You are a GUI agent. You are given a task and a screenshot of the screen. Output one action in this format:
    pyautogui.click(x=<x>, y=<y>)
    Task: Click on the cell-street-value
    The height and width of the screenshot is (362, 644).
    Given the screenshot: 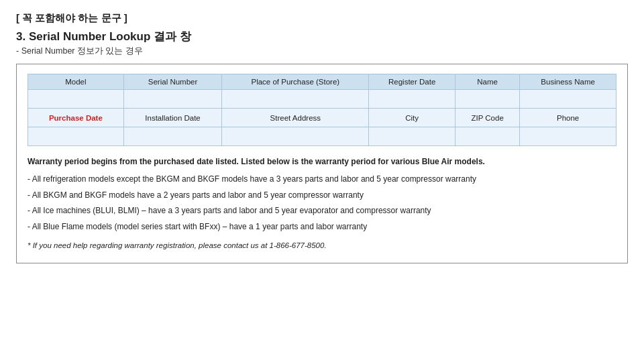 What is the action you would take?
    pyautogui.click(x=295, y=137)
    